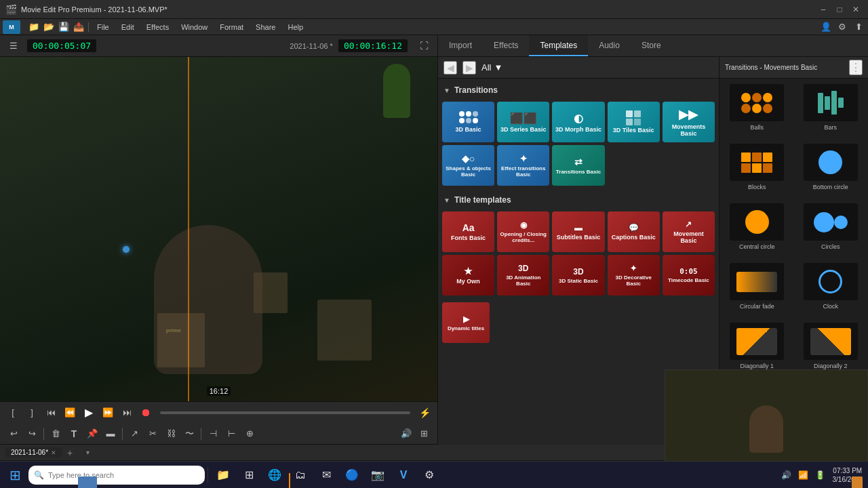 This screenshot has width=868, height=488. What do you see at coordinates (524, 122) in the screenshot?
I see `tile-3d-series: ⬛⬛ 3D Series Basic` at bounding box center [524, 122].